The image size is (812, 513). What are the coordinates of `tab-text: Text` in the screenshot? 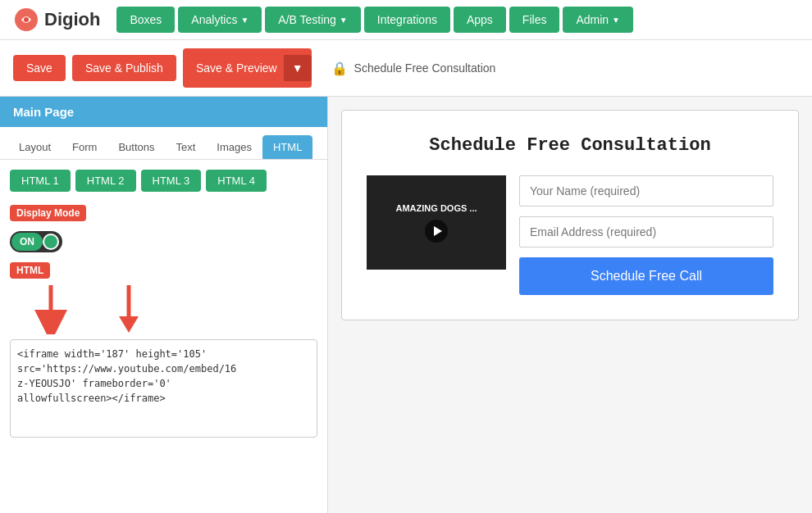 It's located at (185, 148).